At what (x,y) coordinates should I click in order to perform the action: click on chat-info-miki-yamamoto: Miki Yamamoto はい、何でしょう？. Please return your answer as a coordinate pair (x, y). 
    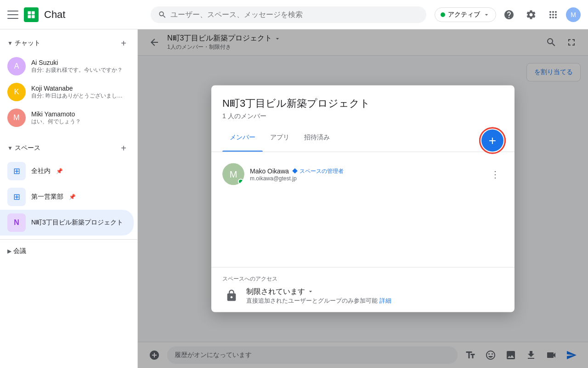
    Looking at the image, I should click on (79, 118).